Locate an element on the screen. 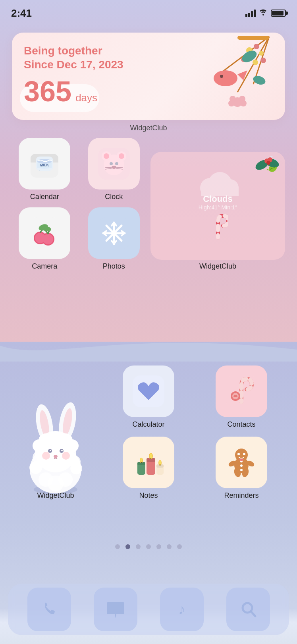 This screenshot has height=644, width=297. notes-icon is located at coordinates (148, 462).